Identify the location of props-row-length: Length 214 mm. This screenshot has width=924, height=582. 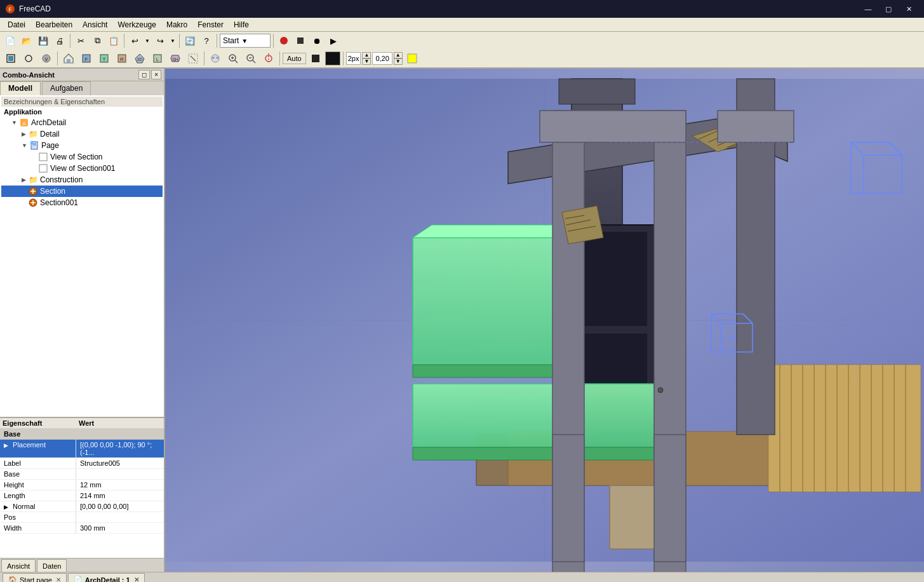
(82, 496).